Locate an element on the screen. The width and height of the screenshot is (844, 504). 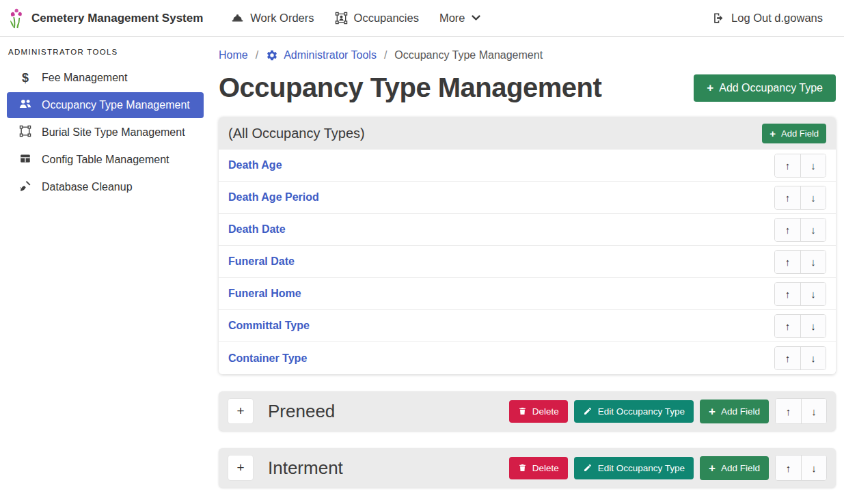
logout-button: Log Out d.gowans is located at coordinates (767, 18).